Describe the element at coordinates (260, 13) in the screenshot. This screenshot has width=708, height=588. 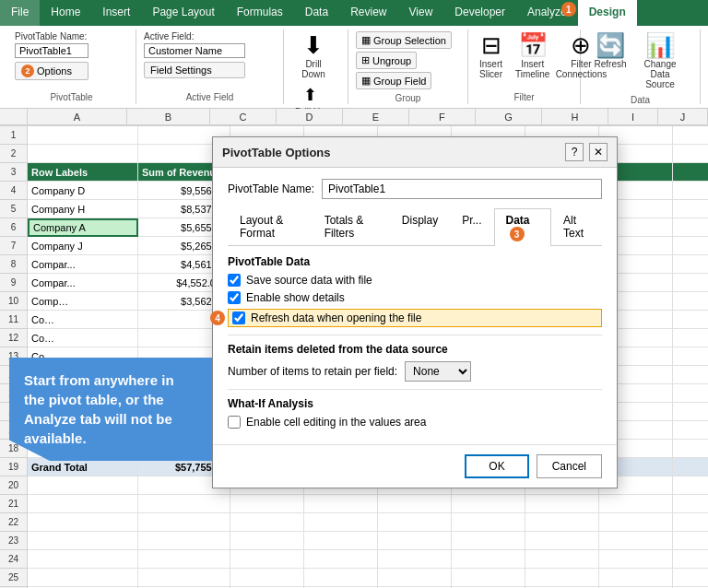
I see `tab-formulas: Formulas` at that location.